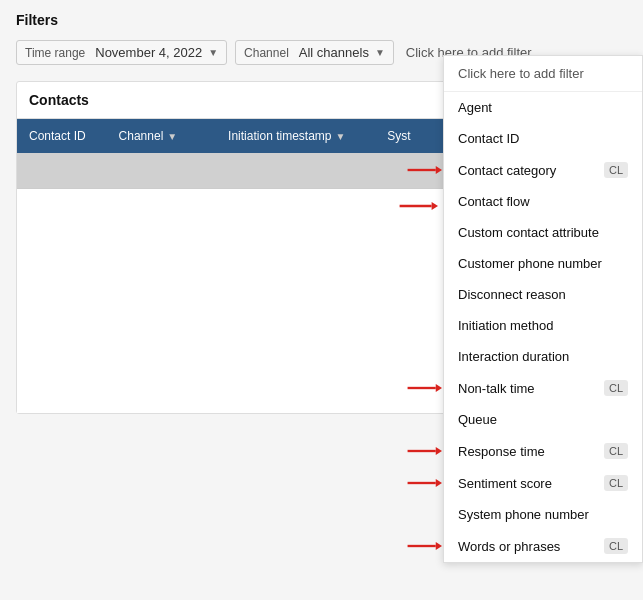 The image size is (643, 600). What do you see at coordinates (494, 202) in the screenshot?
I see `dropdown-item-contact-flow-label: Contact flow` at bounding box center [494, 202].